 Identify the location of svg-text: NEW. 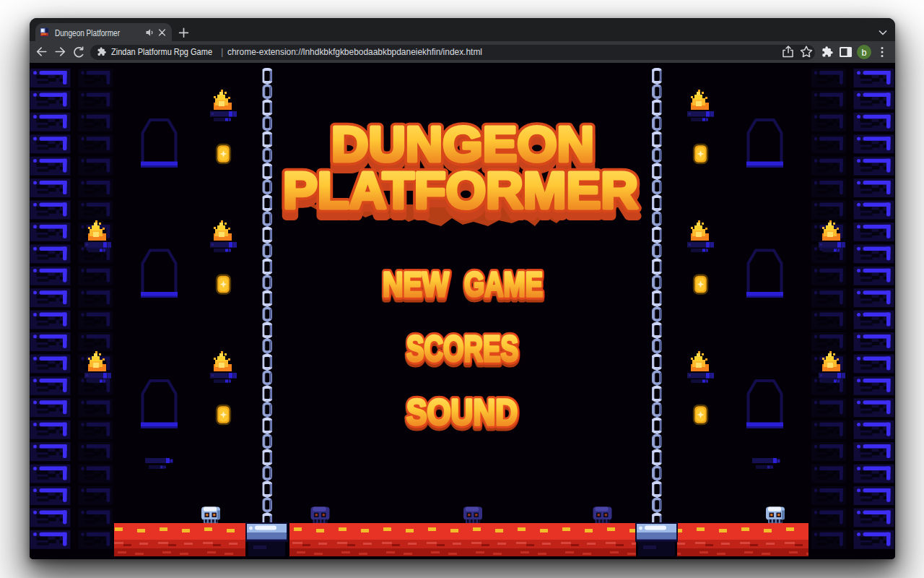
(416, 284).